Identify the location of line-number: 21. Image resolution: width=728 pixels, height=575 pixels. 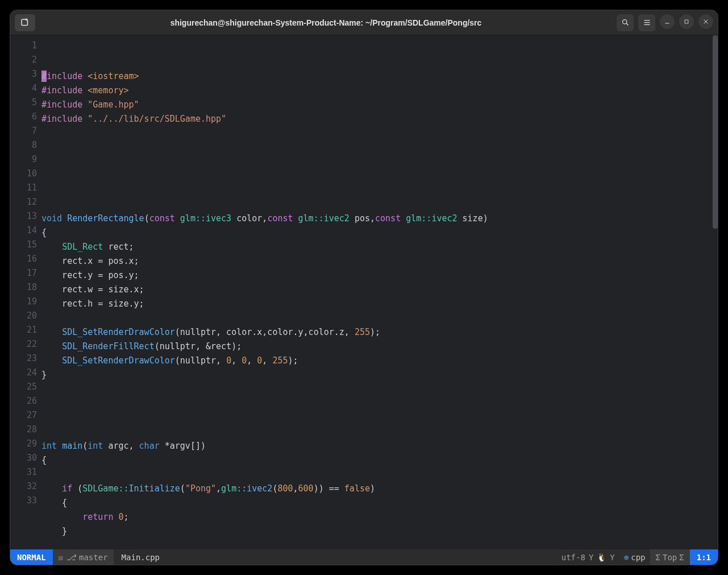
(26, 330).